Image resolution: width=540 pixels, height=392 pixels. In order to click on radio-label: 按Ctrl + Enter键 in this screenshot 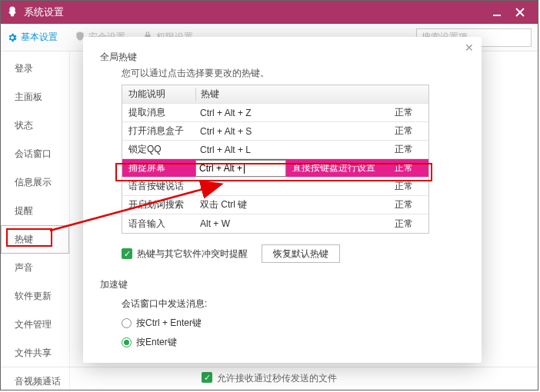, I will do `click(169, 323)`.